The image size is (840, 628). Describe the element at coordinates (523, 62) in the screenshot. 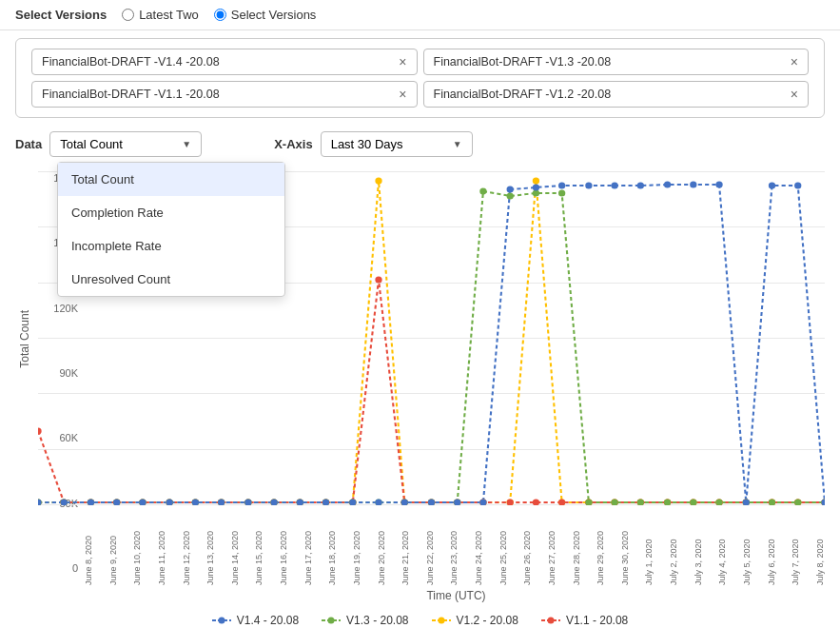

I see `version-tag-v1.3-label: FinancialBot-DRAFT -V1.3 -20.08` at that location.